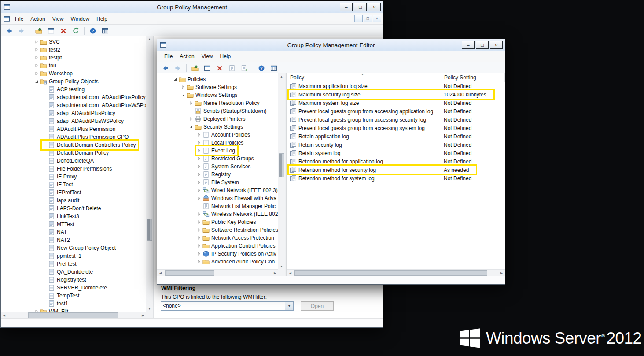  I want to click on tree-item-network-access-protection: Network Access Protection, so click(217, 238).